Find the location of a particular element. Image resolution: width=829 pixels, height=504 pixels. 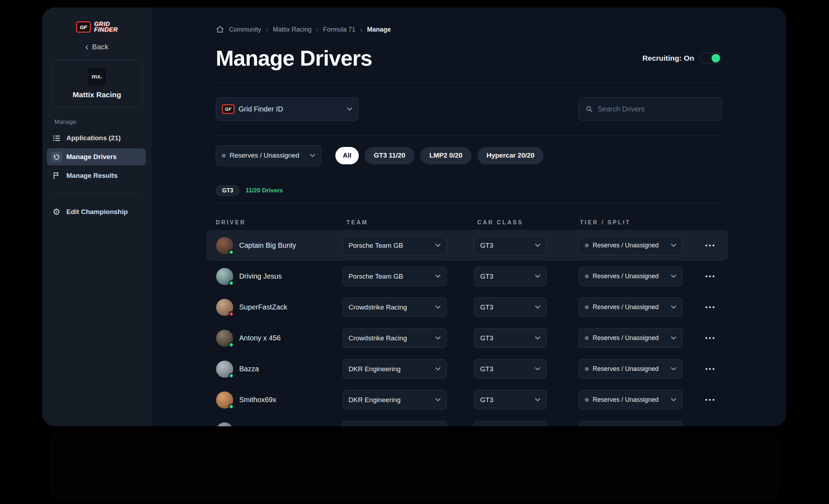

tier-split-dropdown is located at coordinates (631, 424).